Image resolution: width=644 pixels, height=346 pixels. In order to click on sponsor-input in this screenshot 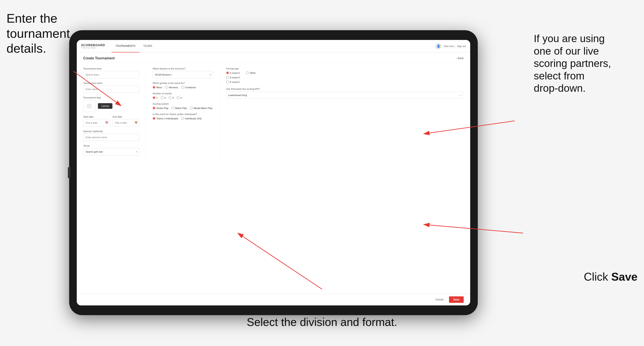, I will do `click(112, 137)`.